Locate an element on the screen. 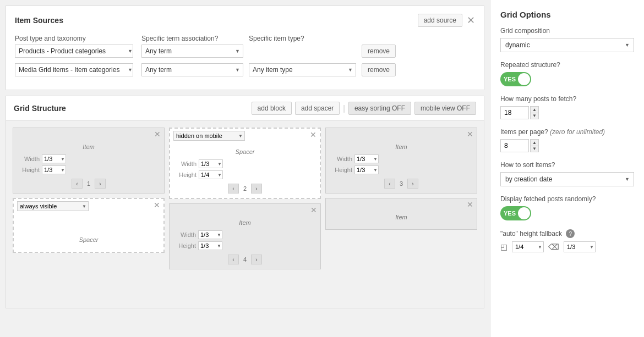 Image resolution: width=644 pixels, height=337 pixels. remove-row-2-button: remove is located at coordinates (379, 70).